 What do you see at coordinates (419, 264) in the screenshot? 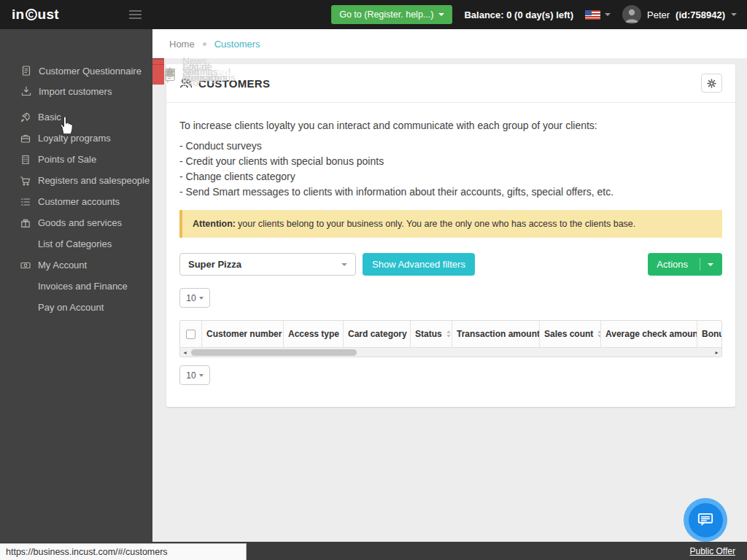
I see `show-advanced-filters-button: Show Advanced filters` at bounding box center [419, 264].